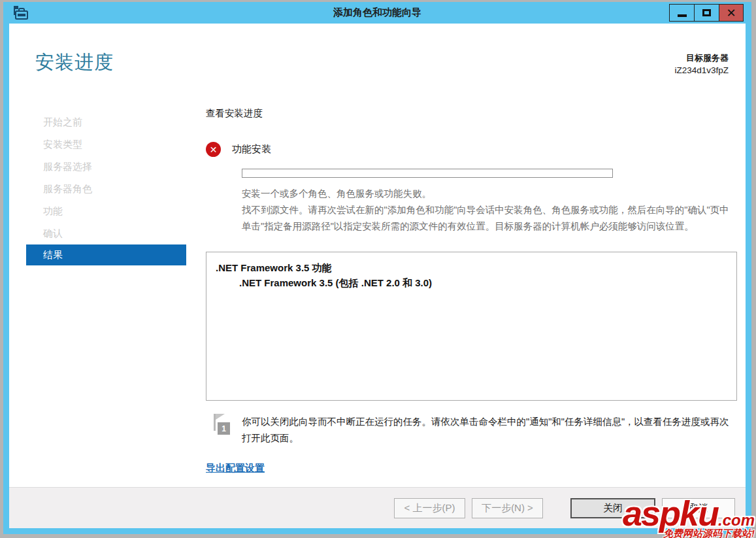 The width and height of the screenshot is (756, 538). I want to click on result-item-feature: .NET Framework 3.5 (包括 .NET 2.0 和 3.0), so click(472, 282).